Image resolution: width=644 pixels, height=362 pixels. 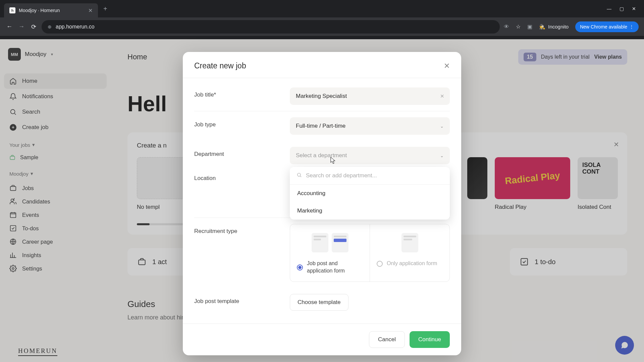 I want to click on opt-label: Only application form, so click(x=412, y=263).